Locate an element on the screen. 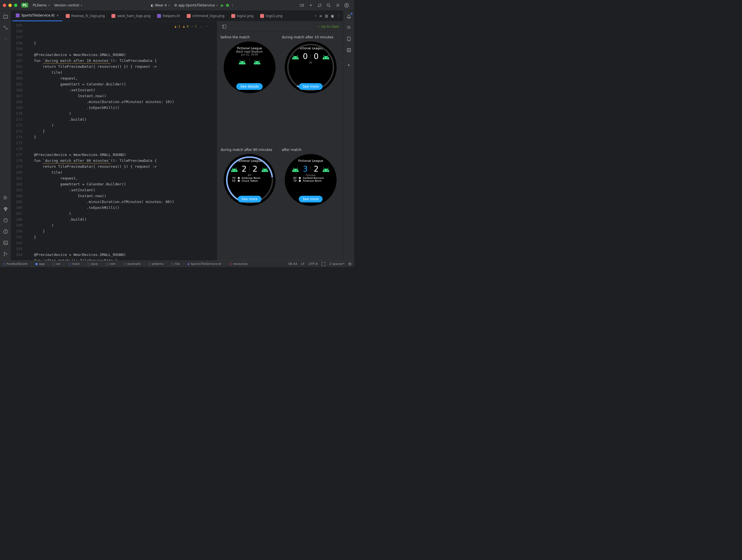  inspections-widget: ▲ 1 ▲ 4 ✓ 5 ︿ ﹀ is located at coordinates (192, 26).